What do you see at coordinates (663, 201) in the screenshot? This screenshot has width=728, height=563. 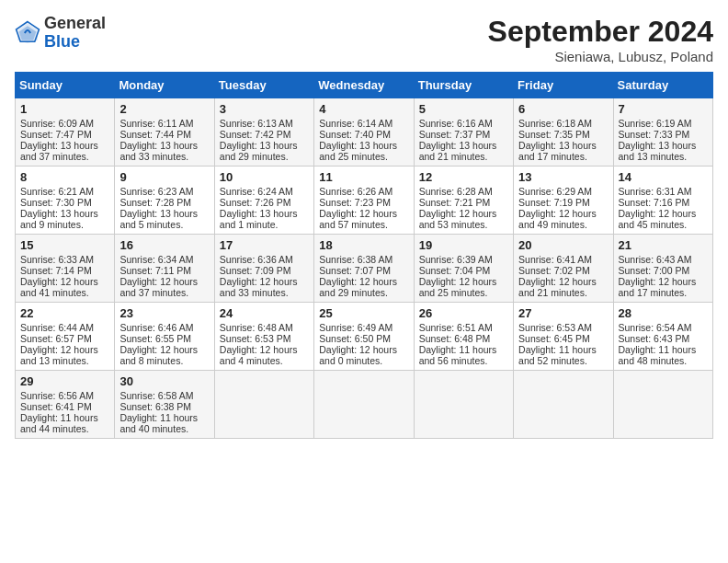 I see `calendar-cell: 14Sunrise: 6:31 AMSunset: 7:16 PMDayligh…` at bounding box center [663, 201].